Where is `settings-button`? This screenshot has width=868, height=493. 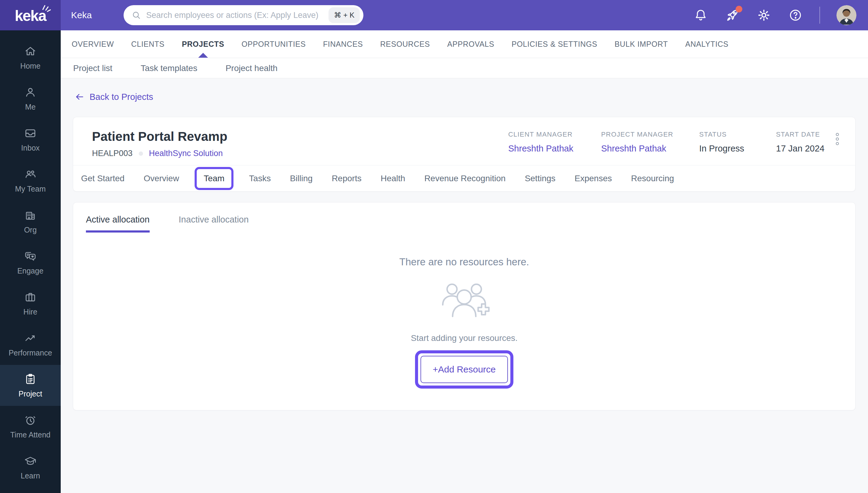 settings-button is located at coordinates (764, 15).